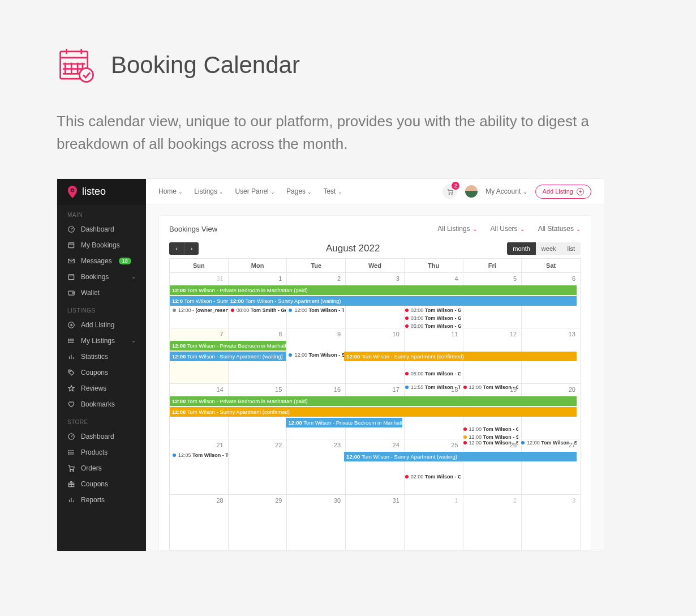 The width and height of the screenshot is (696, 616). Describe the element at coordinates (316, 467) in the screenshot. I see `day-cell: 23` at that location.